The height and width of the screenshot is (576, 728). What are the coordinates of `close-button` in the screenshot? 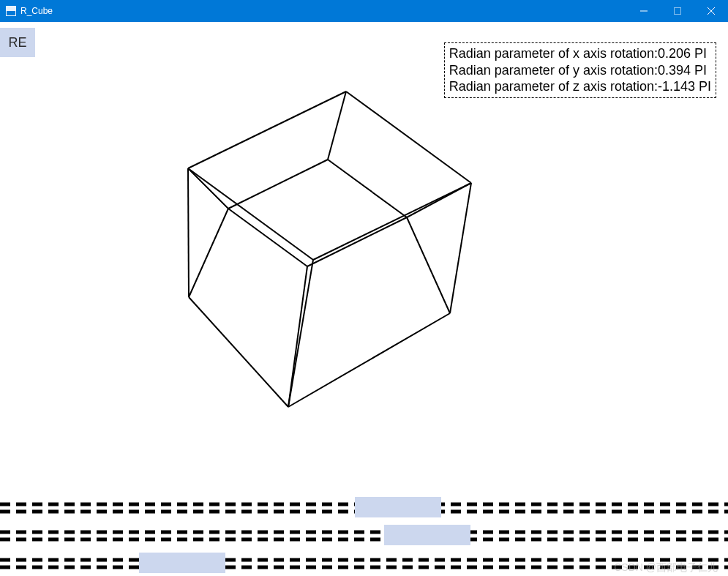 It's located at (711, 11).